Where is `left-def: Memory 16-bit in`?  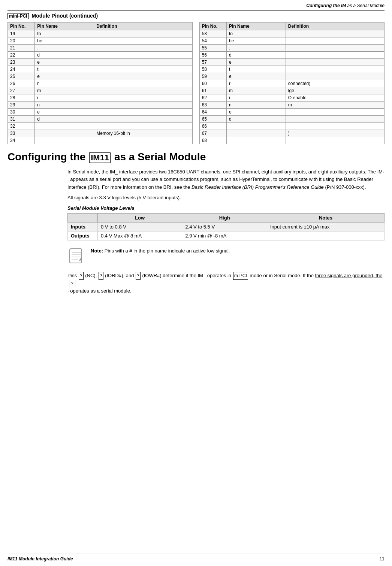
left-def: Memory 16-bit in is located at coordinates (143, 133).